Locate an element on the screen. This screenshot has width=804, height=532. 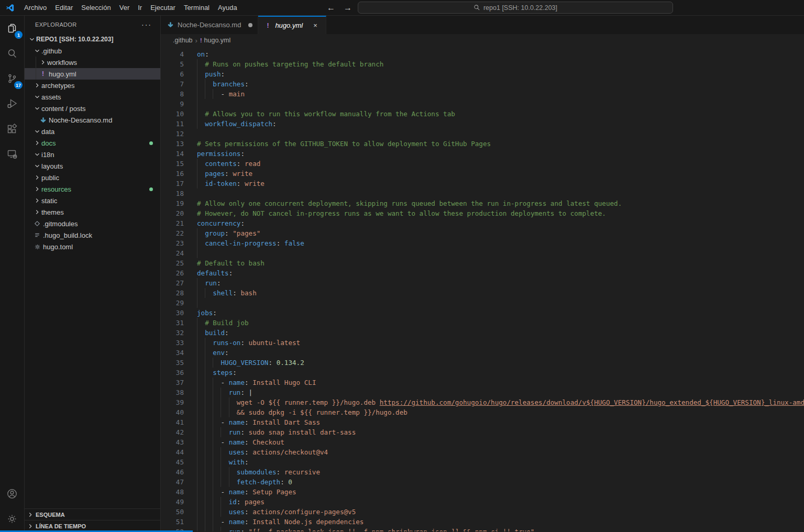
line-number: 38 is located at coordinates (172, 393).